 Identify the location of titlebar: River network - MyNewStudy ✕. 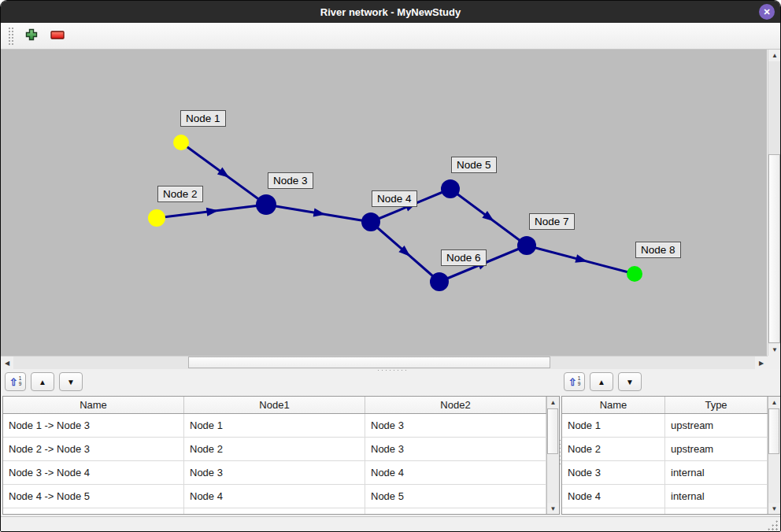
(390, 12).